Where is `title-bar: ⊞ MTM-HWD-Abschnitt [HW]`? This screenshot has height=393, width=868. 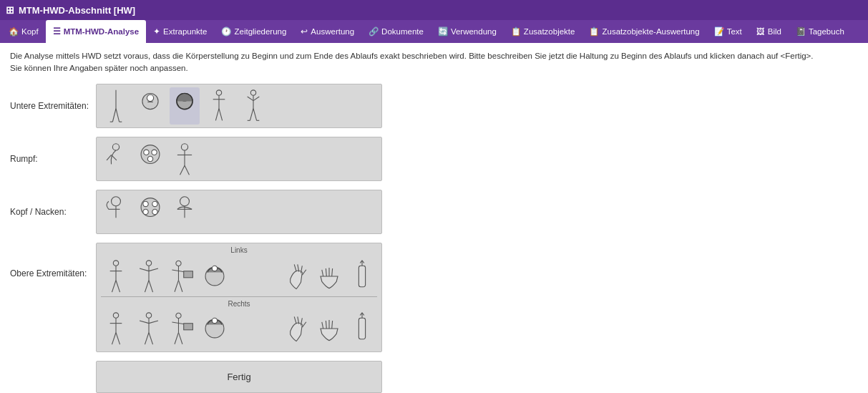 title-bar: ⊞ MTM-HWD-Abschnitt [HW] is located at coordinates (434, 10).